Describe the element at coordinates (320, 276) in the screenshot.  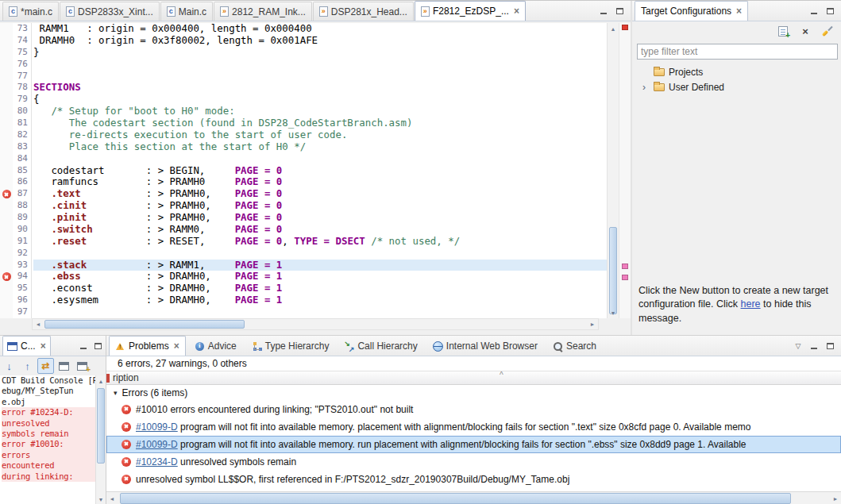
I see `code-line: .ebss : > DRAMH0, PAGE = 1` at that location.